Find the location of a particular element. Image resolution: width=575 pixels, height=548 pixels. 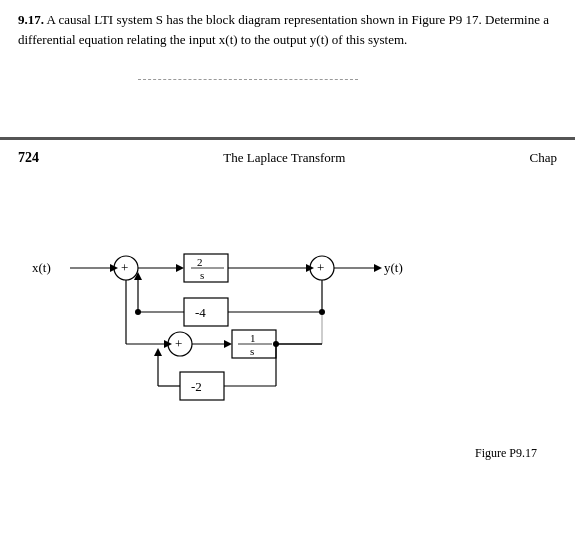

svg-text: y(t) is located at coordinates (394, 268).